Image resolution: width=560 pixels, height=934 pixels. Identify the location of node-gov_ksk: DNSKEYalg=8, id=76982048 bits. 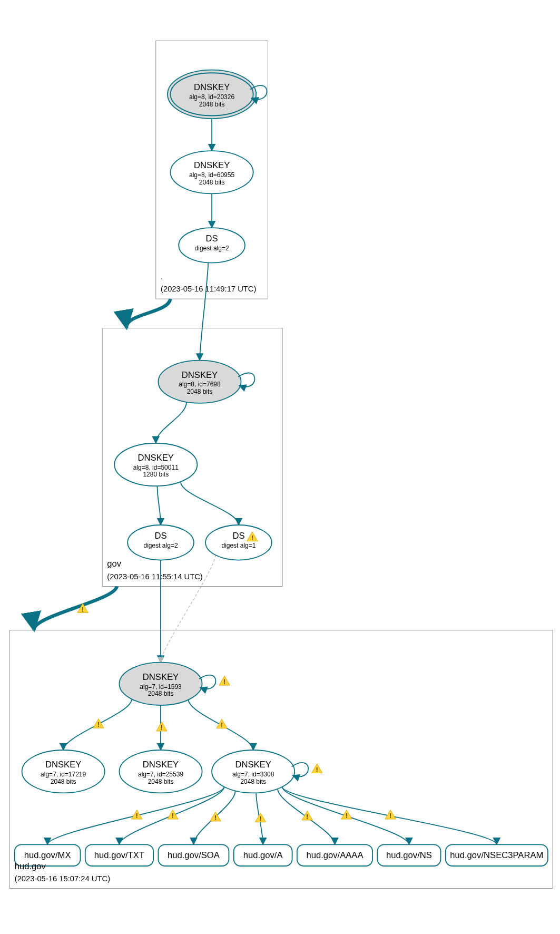
(207, 382).